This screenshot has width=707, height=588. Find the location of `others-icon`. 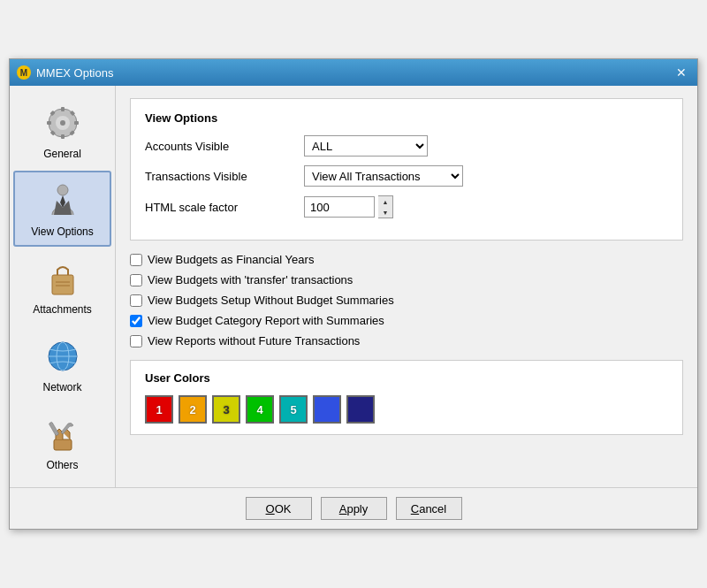

others-icon is located at coordinates (63, 434).